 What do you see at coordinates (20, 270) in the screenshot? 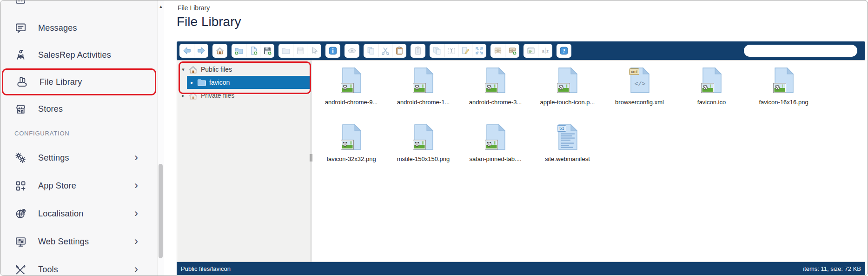
I see `tools-icon` at bounding box center [20, 270].